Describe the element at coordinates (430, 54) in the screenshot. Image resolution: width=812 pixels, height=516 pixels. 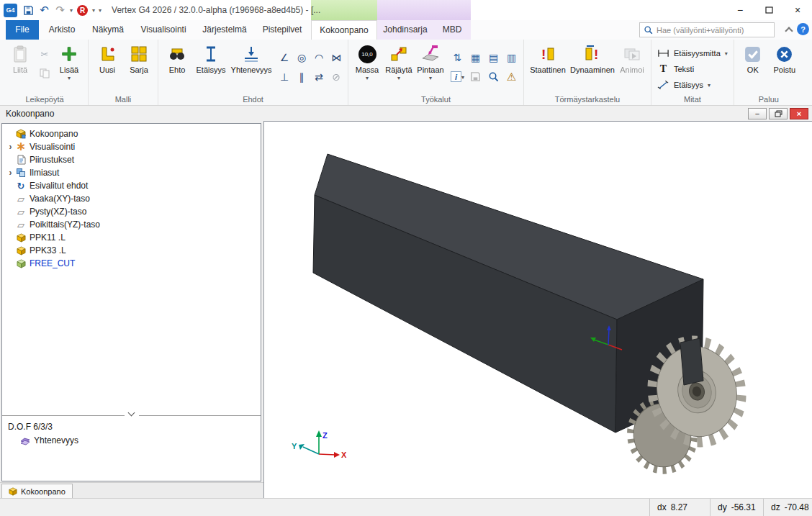
I see `to-surface-icon` at that location.